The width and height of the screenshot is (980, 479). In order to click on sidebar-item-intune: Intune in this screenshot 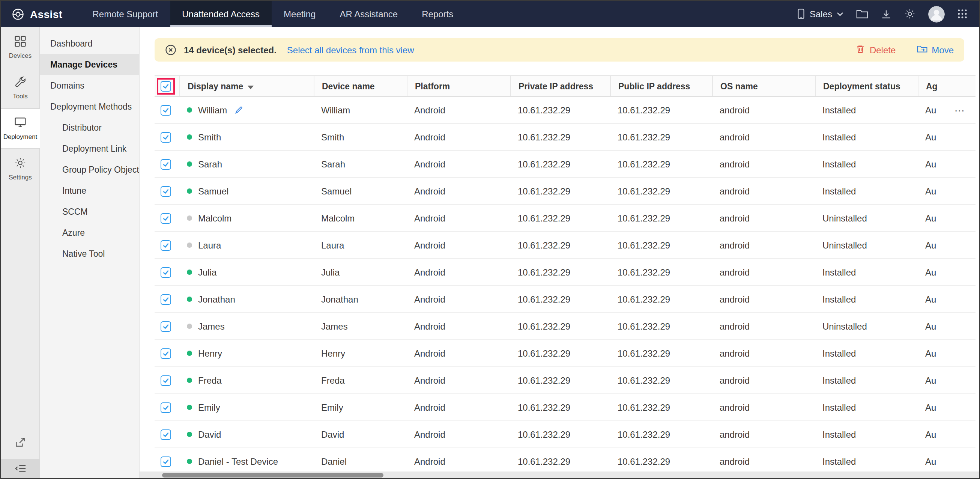, I will do `click(89, 190)`.